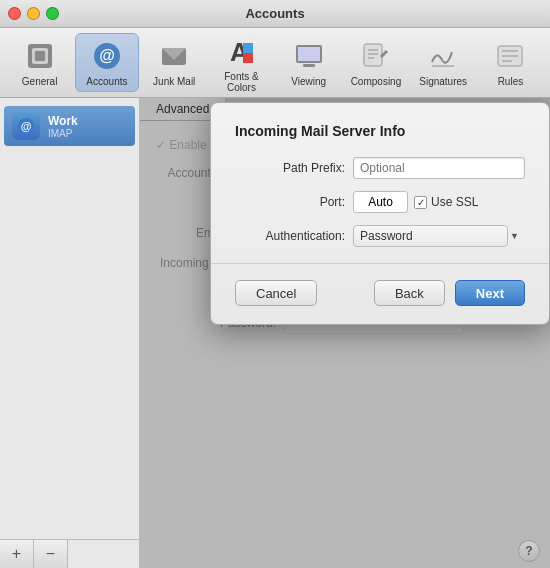 Image resolution: width=550 pixels, height=568 pixels. What do you see at coordinates (106, 62) in the screenshot?
I see `toolbar-accounts: @ Accounts` at bounding box center [106, 62].